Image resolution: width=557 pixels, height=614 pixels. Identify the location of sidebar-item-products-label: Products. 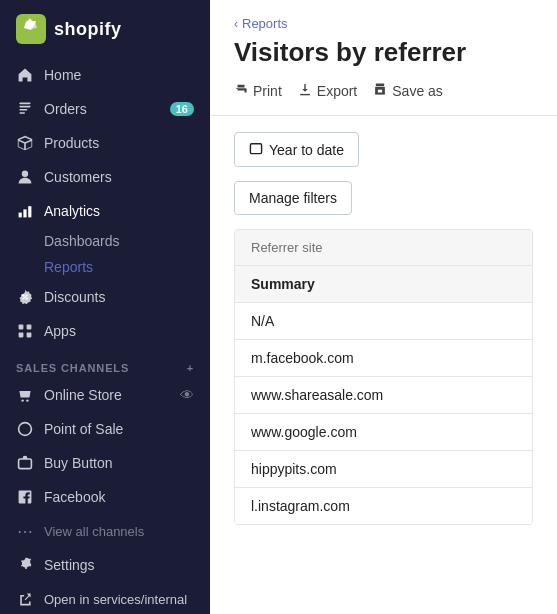
(72, 143).